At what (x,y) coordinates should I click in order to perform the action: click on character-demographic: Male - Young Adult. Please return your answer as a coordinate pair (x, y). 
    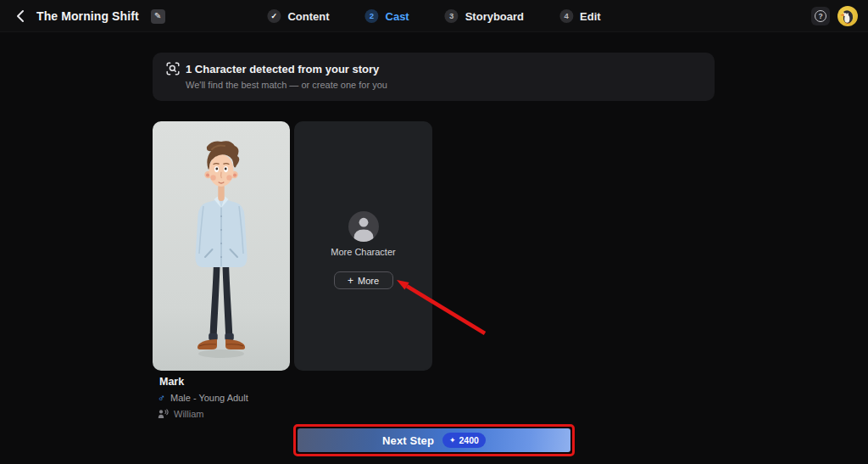
    Looking at the image, I should click on (209, 398).